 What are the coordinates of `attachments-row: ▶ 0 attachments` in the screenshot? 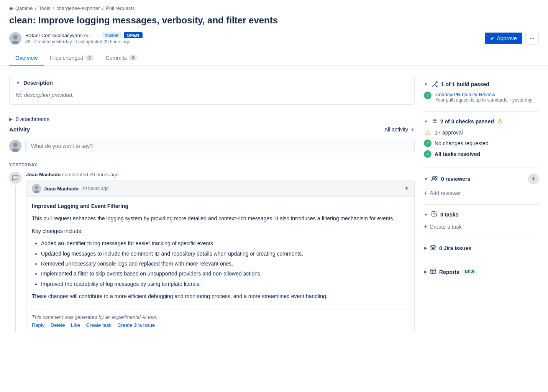 It's located at (212, 119).